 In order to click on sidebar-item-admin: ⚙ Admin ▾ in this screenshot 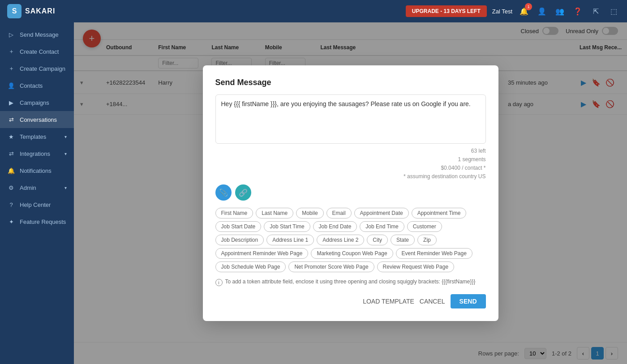, I will do `click(37, 188)`.